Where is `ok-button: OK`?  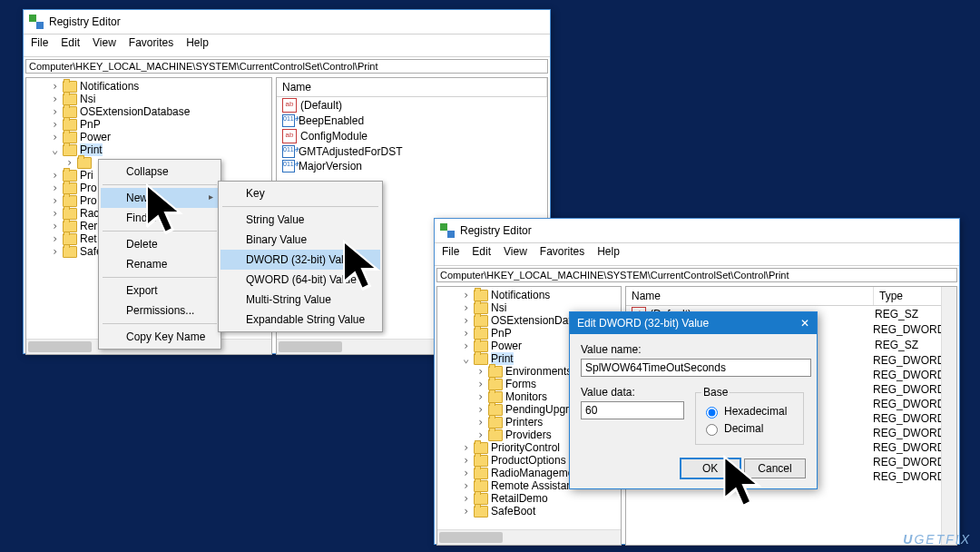 ok-button: OK is located at coordinates (710, 468).